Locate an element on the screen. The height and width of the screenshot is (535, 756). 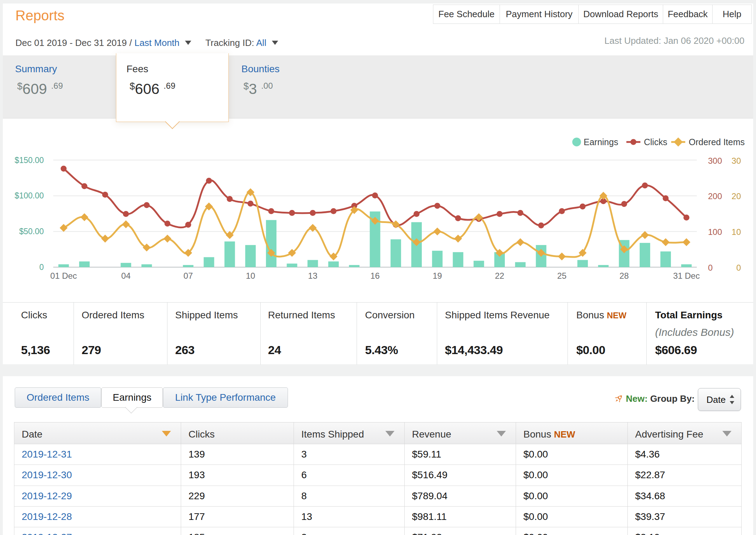
svg-text: 28 is located at coordinates (624, 276).